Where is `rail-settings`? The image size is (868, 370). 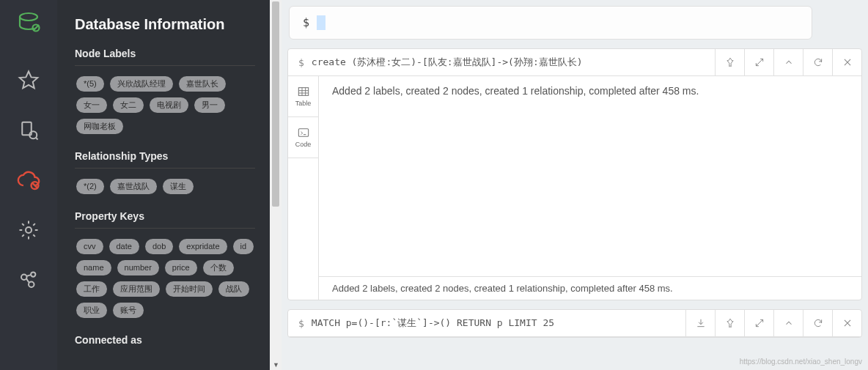 rail-settings is located at coordinates (29, 230).